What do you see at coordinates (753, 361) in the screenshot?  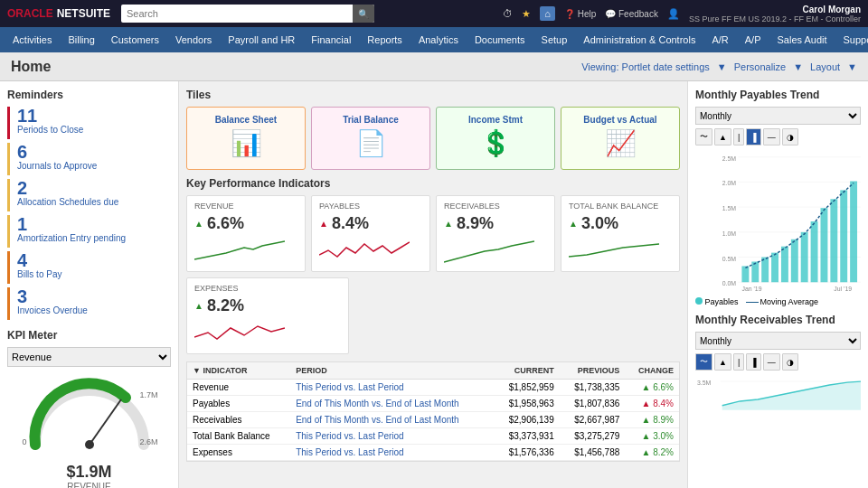 I see `recv-btn-bar2: ▐` at bounding box center [753, 361].